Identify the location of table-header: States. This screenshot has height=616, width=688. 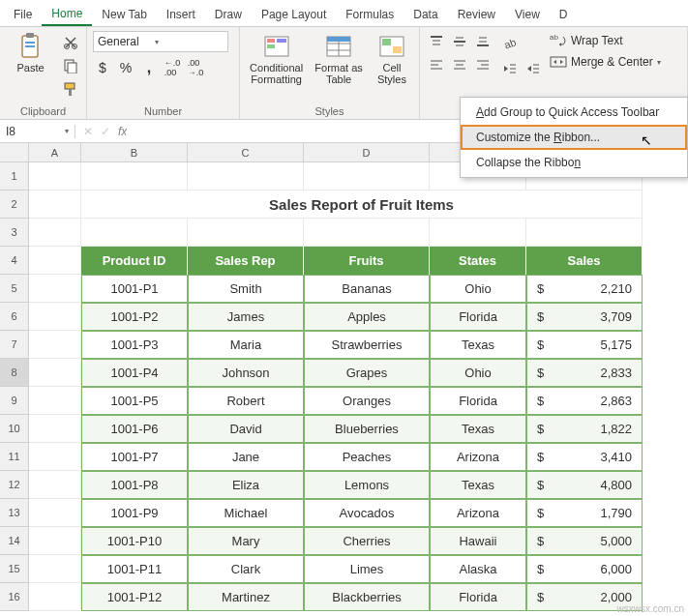
(478, 261).